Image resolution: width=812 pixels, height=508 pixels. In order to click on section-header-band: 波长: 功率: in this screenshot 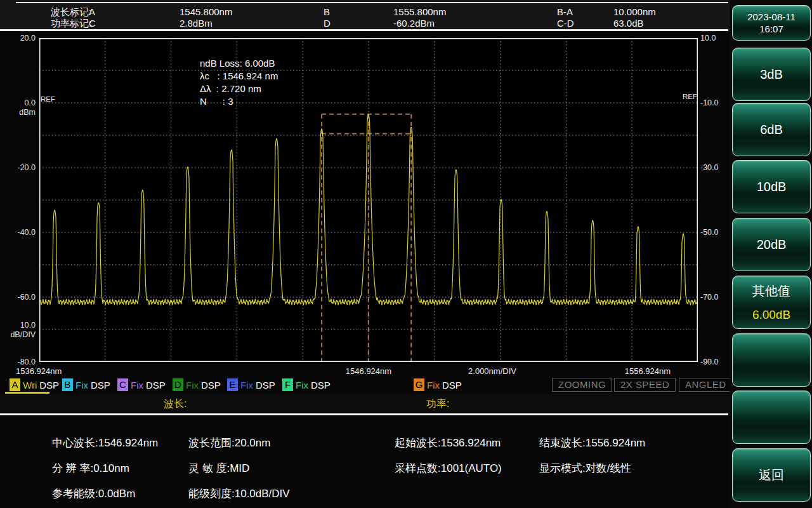, I will do `click(365, 405)`.